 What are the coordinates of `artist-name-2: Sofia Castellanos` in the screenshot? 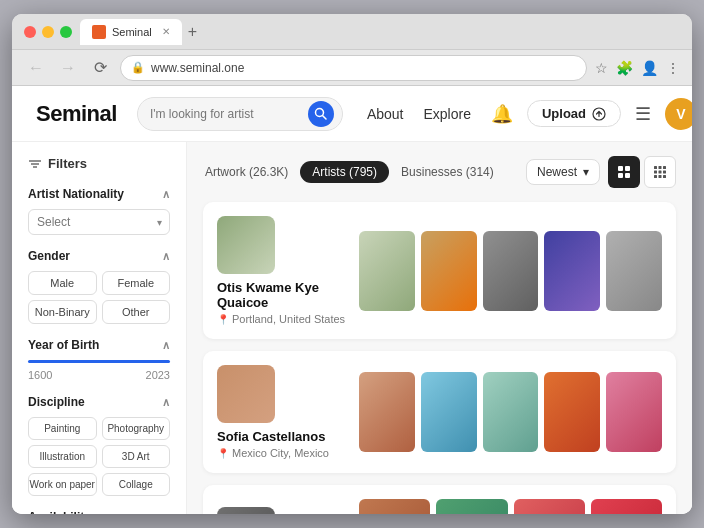 It's located at (282, 436).